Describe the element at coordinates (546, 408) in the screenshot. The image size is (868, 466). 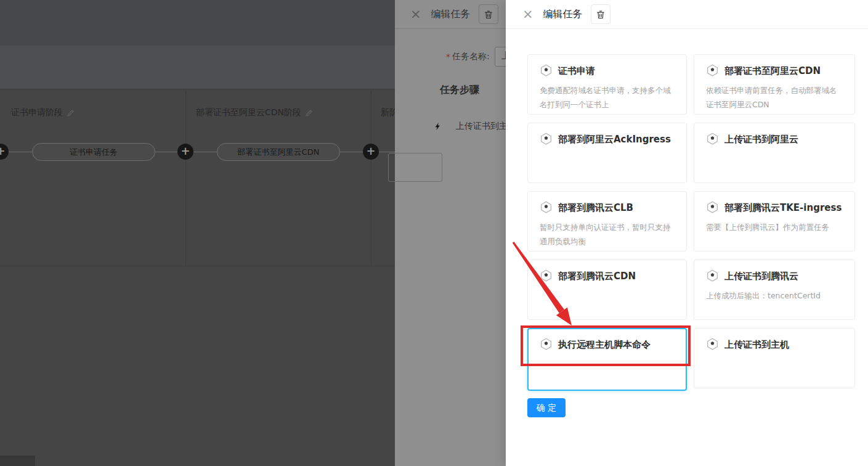
I see `confirm-button: 确 定` at that location.